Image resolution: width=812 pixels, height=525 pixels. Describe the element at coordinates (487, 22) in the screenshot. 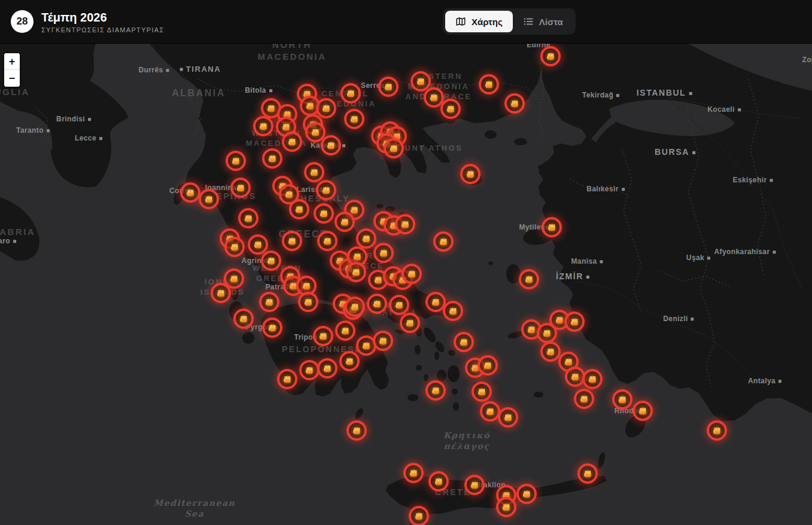

I see `map-view-label: Χάρτης` at that location.